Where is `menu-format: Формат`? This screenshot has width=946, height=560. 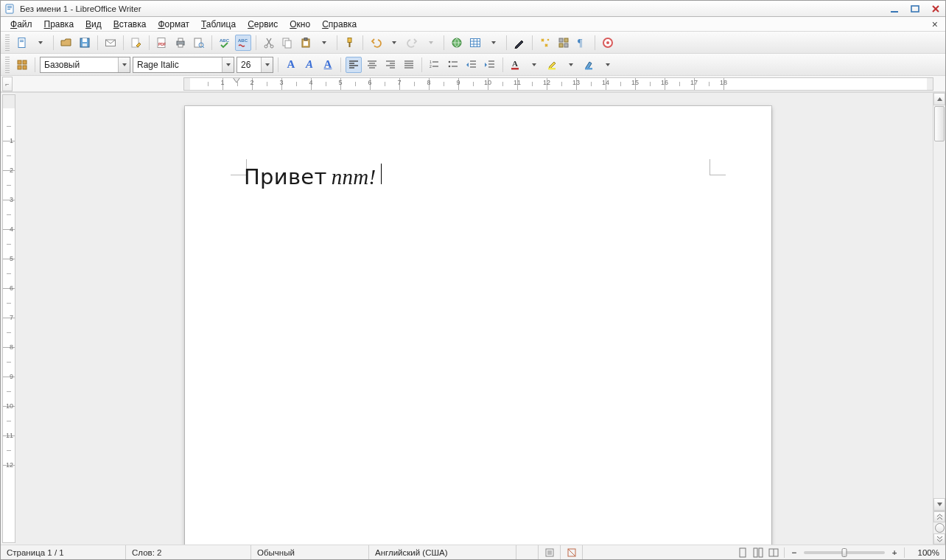 menu-format: Формат is located at coordinates (174, 24).